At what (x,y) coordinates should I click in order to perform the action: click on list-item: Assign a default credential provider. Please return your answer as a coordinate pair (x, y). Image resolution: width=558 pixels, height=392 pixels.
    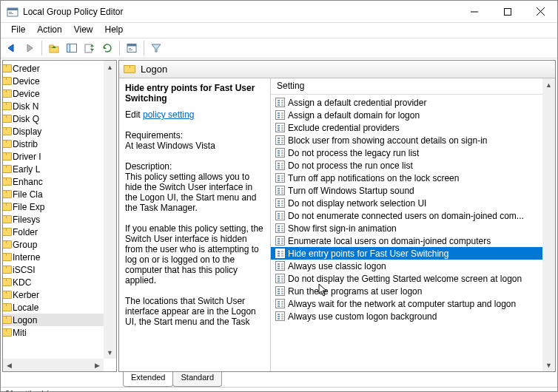
    Looking at the image, I should click on (407, 102).